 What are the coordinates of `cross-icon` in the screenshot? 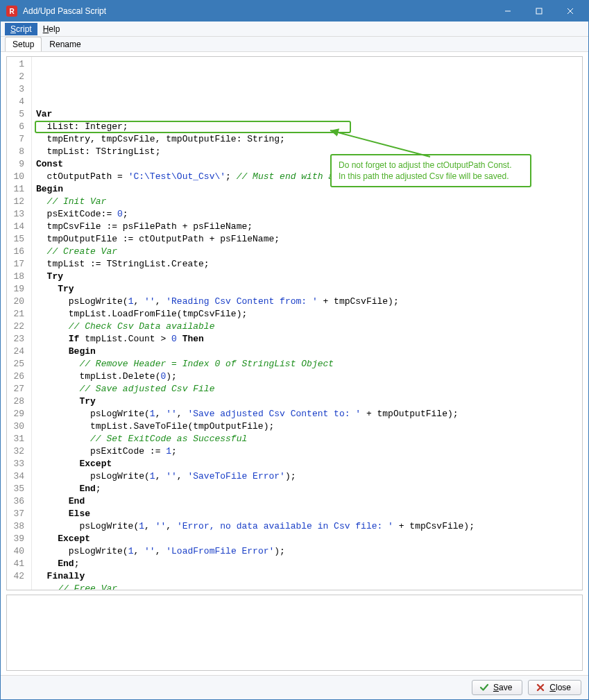 It's located at (540, 688).